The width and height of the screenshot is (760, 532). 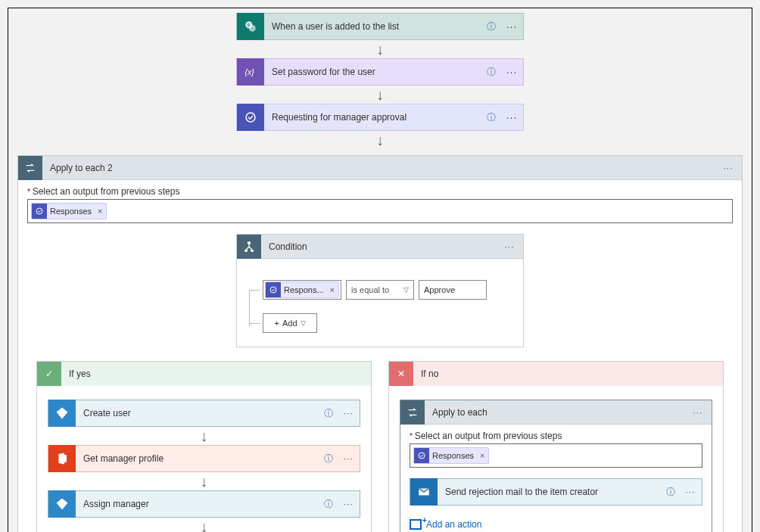 What do you see at coordinates (424, 492) in the screenshot?
I see `outlook-icon` at bounding box center [424, 492].